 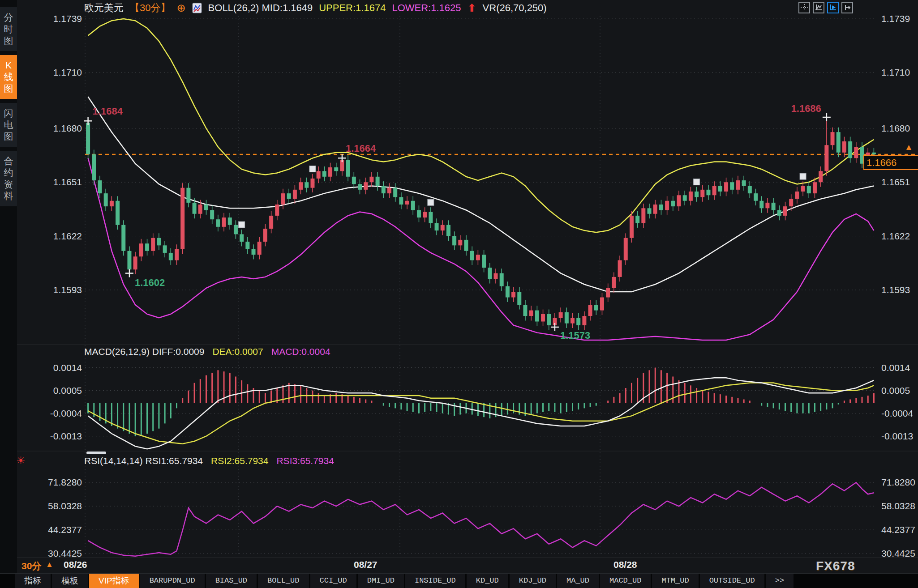 I want to click on boll-values: BOLL(26,2) MID:1.1649, so click(x=261, y=8).